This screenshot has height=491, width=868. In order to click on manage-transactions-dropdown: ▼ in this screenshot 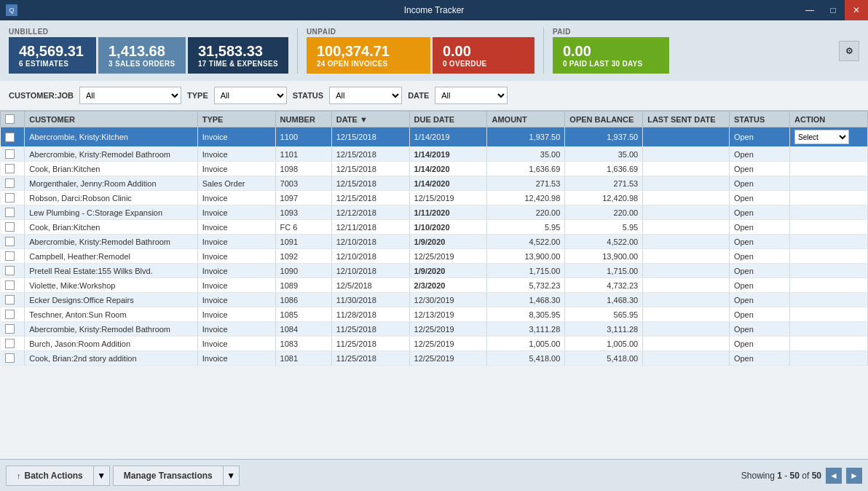, I will do `click(232, 476)`.